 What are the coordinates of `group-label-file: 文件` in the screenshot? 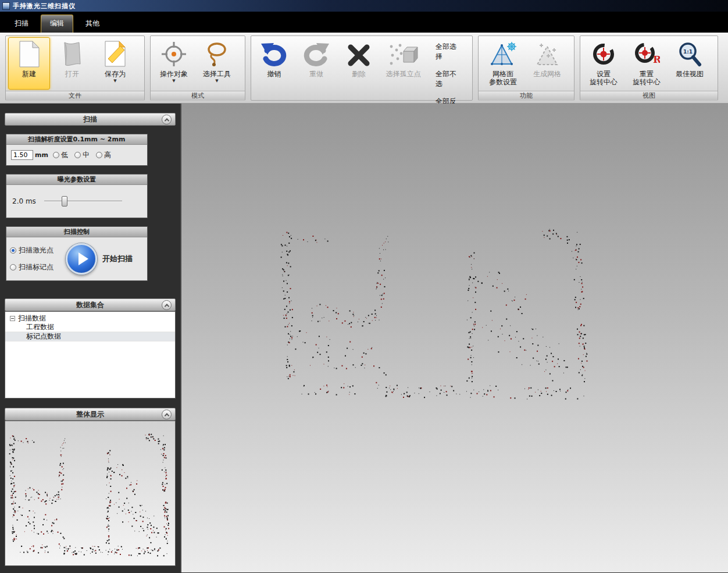 It's located at (75, 95).